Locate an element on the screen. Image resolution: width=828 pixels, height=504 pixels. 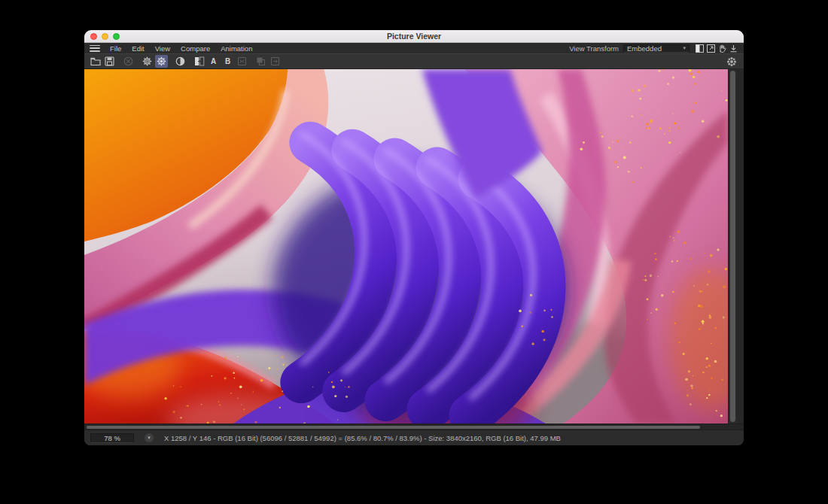
title-bar: Picture Viewer is located at coordinates (414, 36).